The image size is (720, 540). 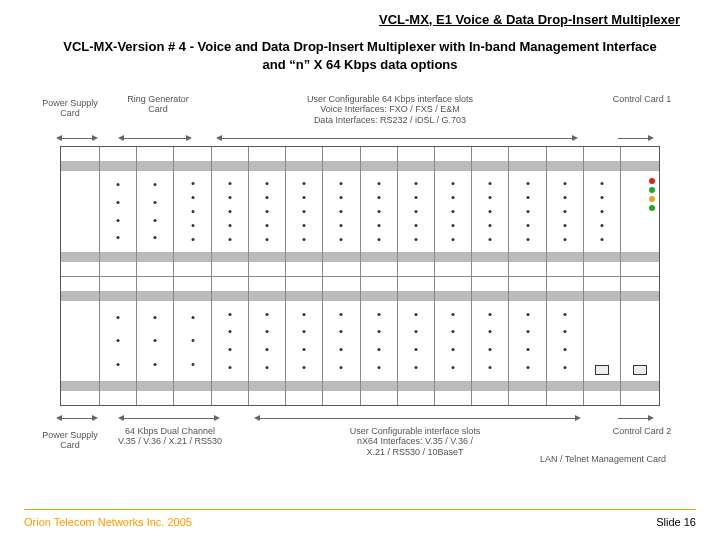 I want to click on slot-64k-a, so click(x=118, y=342).